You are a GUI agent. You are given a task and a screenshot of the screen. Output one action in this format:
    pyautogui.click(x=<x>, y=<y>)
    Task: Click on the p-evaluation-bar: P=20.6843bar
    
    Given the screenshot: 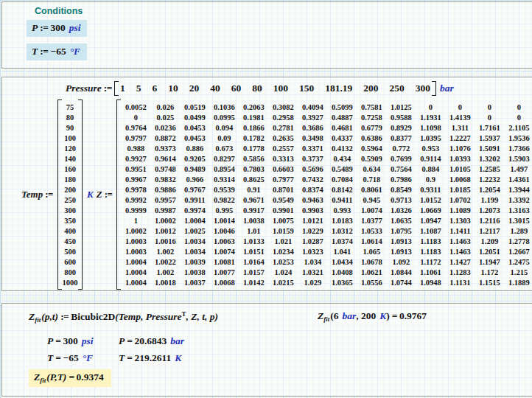 What is the action you would take?
    pyautogui.click(x=152, y=341)
    